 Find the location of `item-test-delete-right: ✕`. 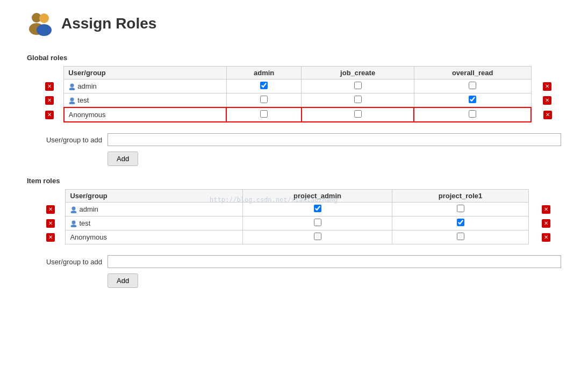

item-test-delete-right: ✕ is located at coordinates (546, 223).